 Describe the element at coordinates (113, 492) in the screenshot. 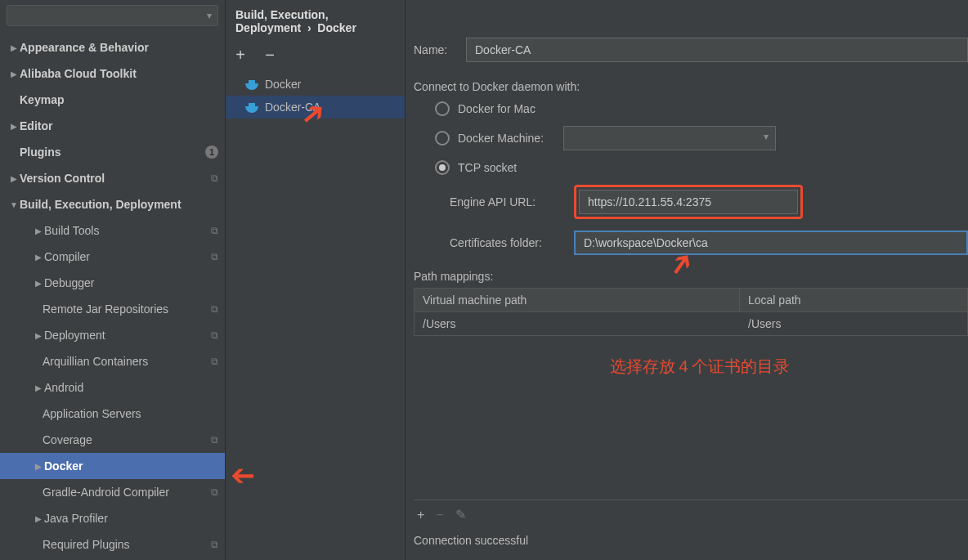

I see `tree-item-gradle: Gradle-Android Compiler⧉` at that location.